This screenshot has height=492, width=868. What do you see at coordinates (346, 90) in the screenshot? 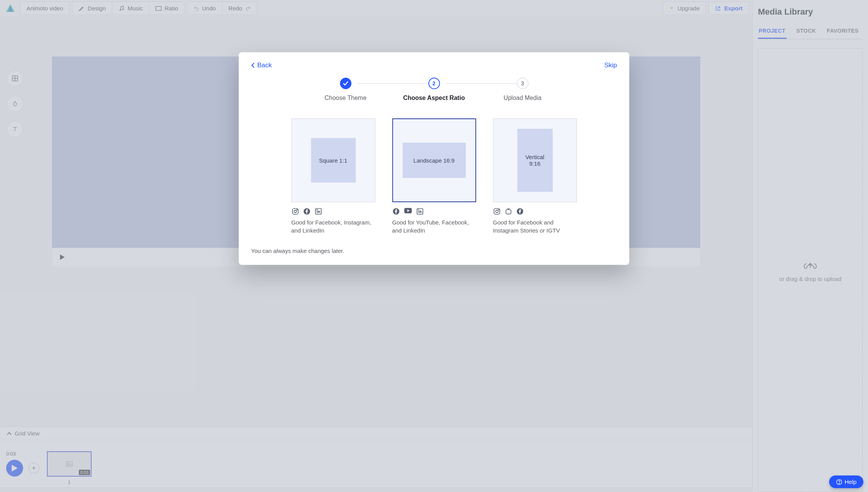
I see `step-1: Choose Theme` at bounding box center [346, 90].